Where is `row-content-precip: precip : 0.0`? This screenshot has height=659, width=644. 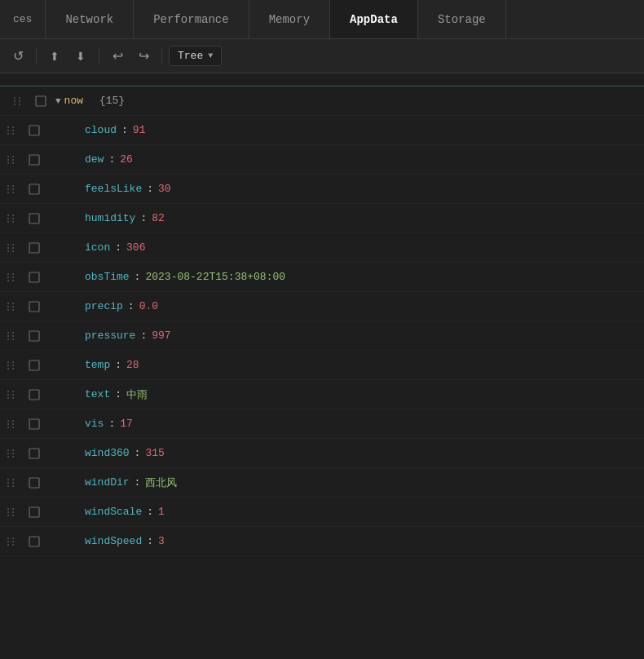 row-content-precip: precip : 0.0 is located at coordinates (345, 307).